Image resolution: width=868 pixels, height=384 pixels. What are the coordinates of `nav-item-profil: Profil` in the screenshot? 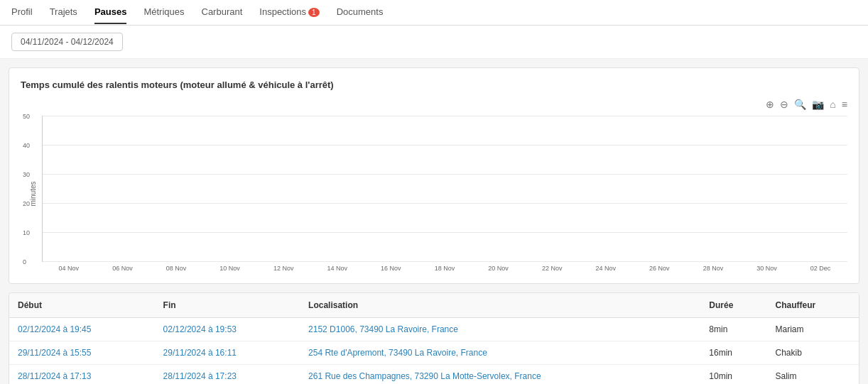 It's located at (22, 13).